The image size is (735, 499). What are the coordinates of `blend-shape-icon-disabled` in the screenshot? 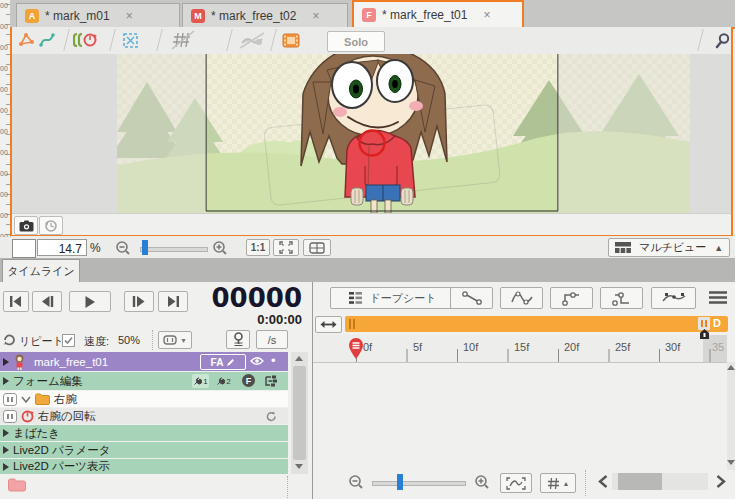 It's located at (252, 40).